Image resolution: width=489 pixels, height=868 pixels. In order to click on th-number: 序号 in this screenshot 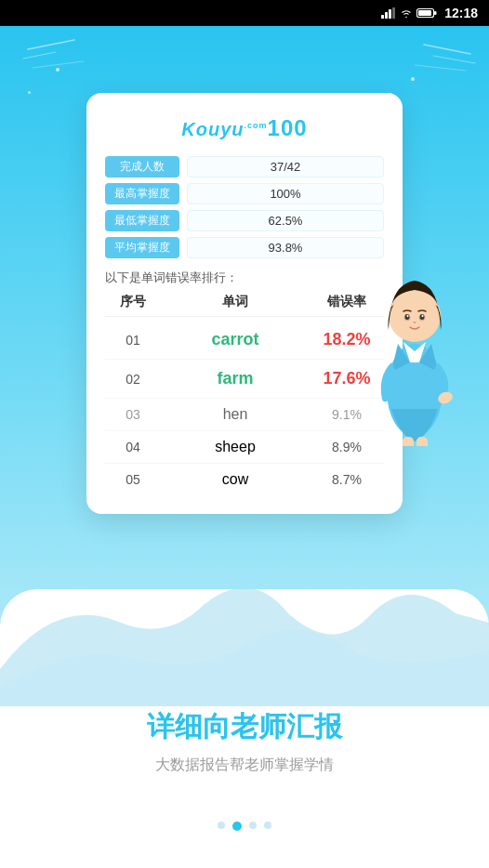, I will do `click(133, 302)`.